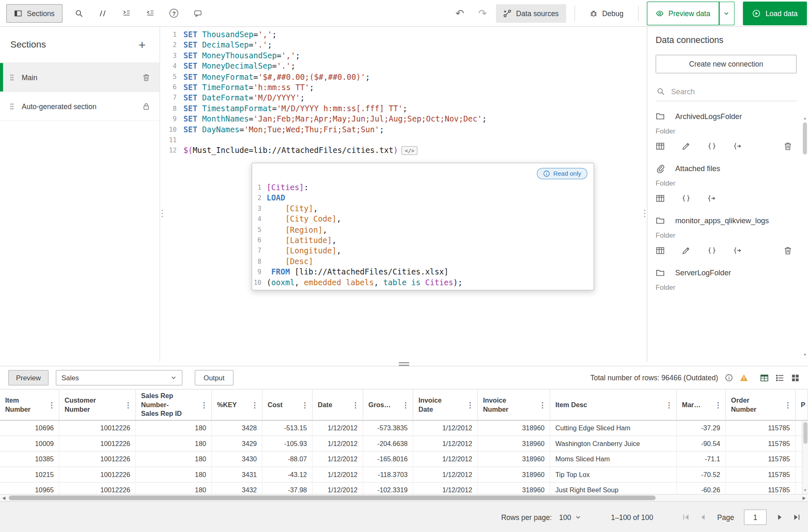 The image size is (808, 532). Describe the element at coordinates (570, 517) in the screenshot. I see `rows-per-page-dropdown: 100` at that location.